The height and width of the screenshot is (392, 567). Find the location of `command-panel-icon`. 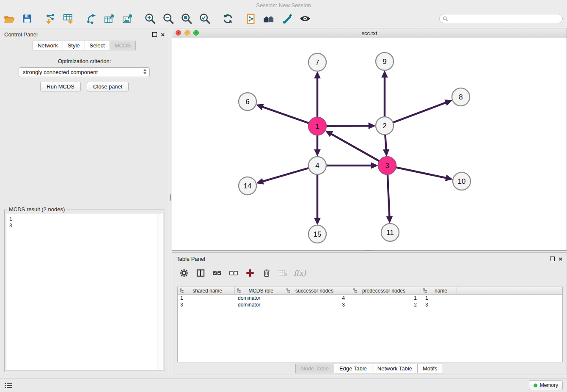

command-panel-icon is located at coordinates (8, 385).